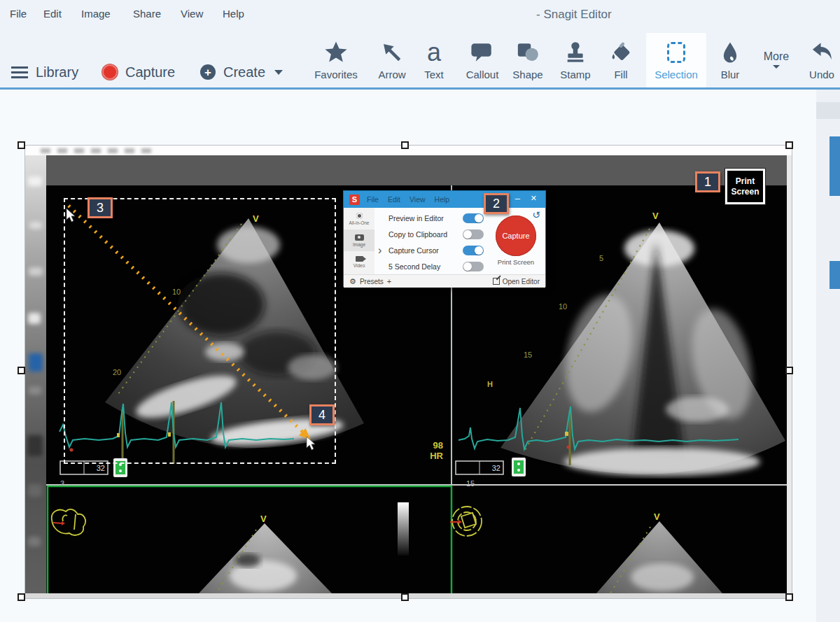  I want to click on captured-app-header, so click(416, 171).